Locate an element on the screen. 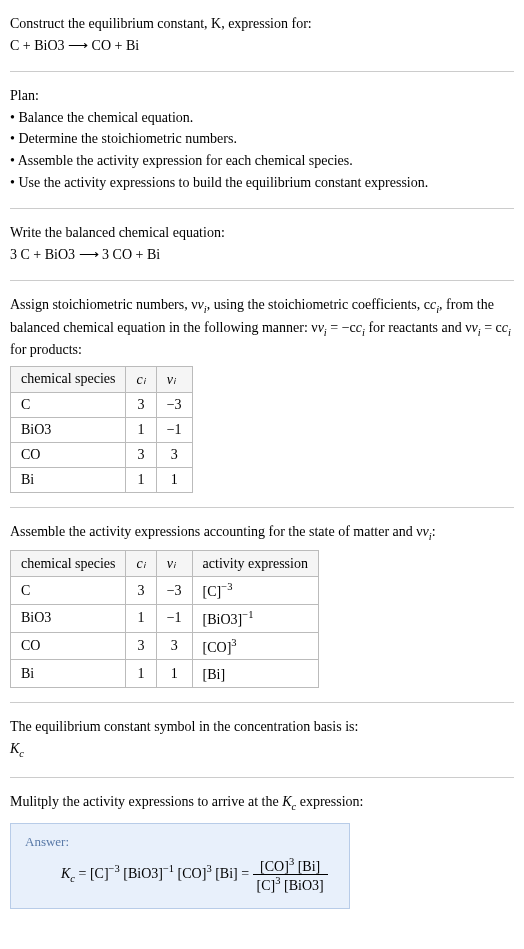  exp: −3 is located at coordinates (226, 586).